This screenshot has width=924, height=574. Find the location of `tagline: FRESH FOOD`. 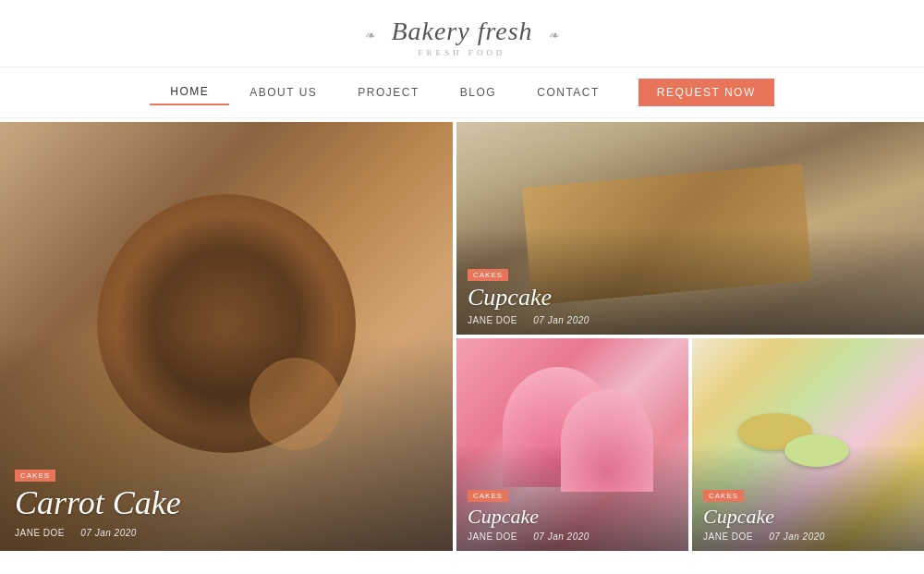

tagline: FRESH FOOD is located at coordinates (462, 53).